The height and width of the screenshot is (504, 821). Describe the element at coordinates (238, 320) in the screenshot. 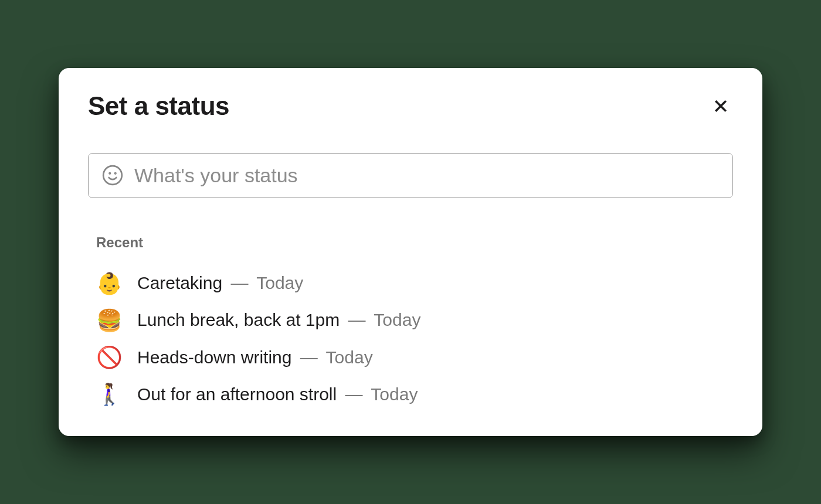

I see `recent-status-label: Lunch break, back at 1pm` at that location.